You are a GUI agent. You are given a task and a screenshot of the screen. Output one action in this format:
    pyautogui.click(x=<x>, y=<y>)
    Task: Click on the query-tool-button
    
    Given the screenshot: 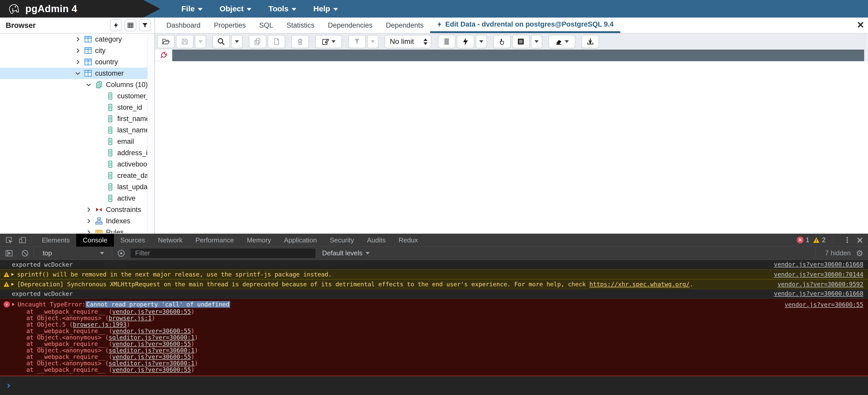 What is the action you would take?
    pyautogui.click(x=116, y=26)
    